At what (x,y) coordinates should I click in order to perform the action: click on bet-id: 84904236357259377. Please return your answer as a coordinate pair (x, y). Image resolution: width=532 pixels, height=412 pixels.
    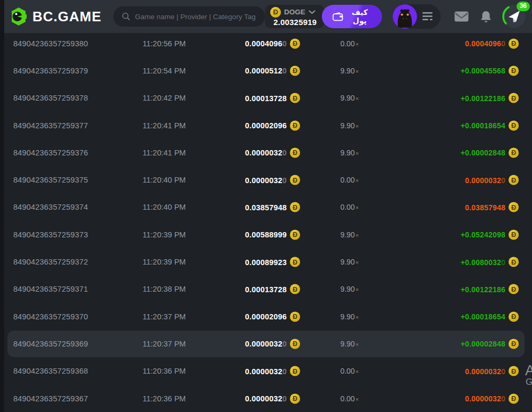
    Looking at the image, I should click on (51, 126).